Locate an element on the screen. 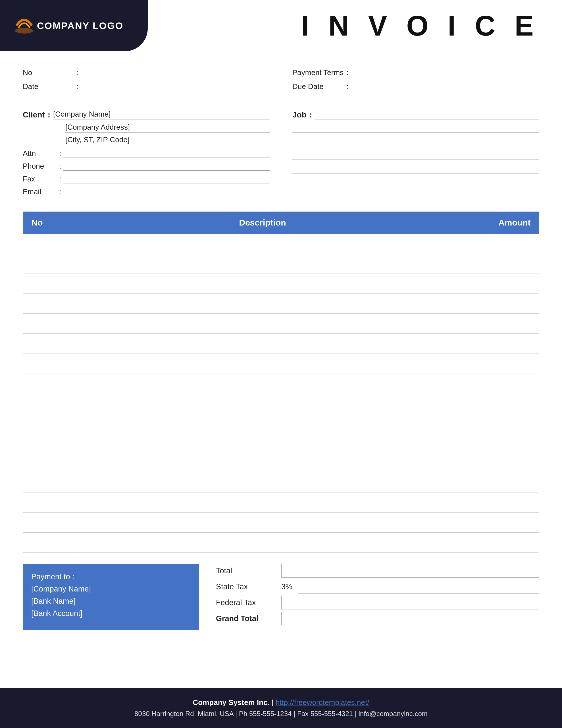 This screenshot has width=562, height=728. client-address-row: [Company Address] is located at coordinates (146, 128).